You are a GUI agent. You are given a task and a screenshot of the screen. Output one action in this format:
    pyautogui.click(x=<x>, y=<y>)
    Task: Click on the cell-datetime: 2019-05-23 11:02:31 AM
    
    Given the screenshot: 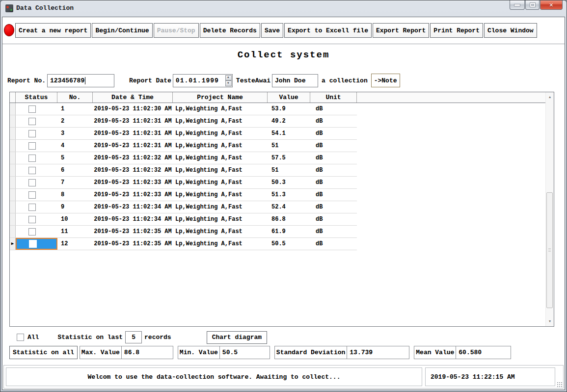 What is the action you would take?
    pyautogui.click(x=133, y=133)
    